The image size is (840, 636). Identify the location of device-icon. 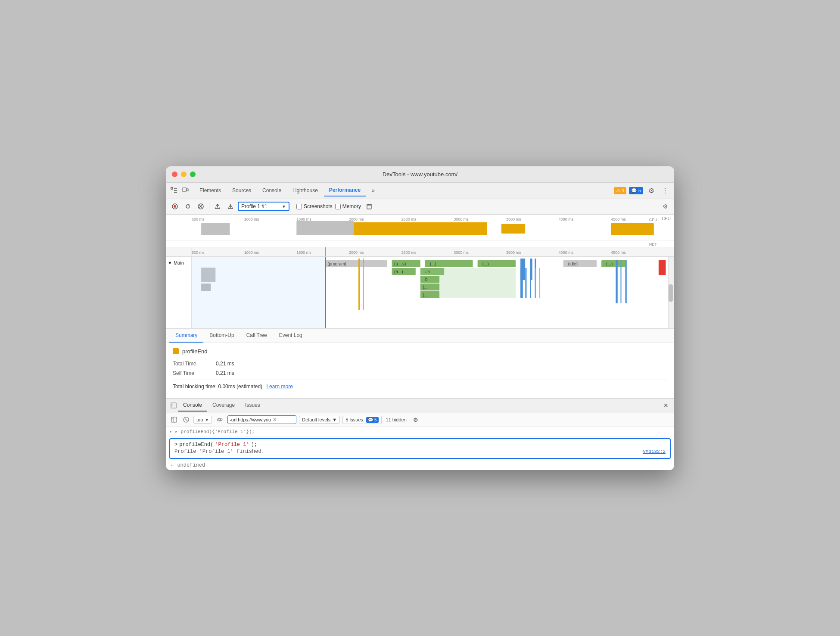
(185, 190).